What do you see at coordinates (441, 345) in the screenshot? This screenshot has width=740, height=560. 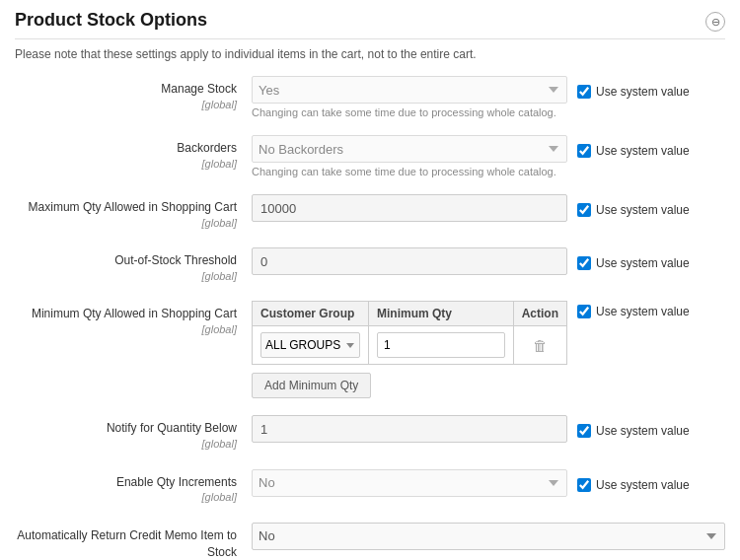 I see `min-qty-value-input` at bounding box center [441, 345].